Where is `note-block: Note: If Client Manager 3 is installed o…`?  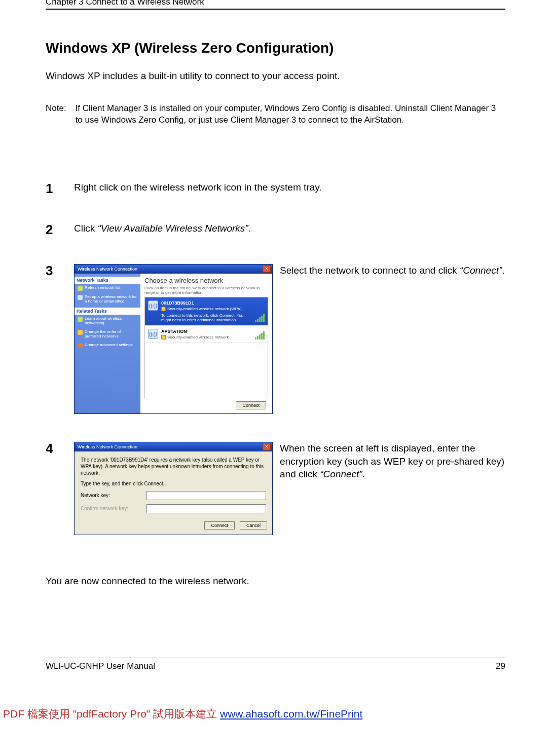 note-block: Note: If Client Manager 3 is installed o… is located at coordinates (276, 115).